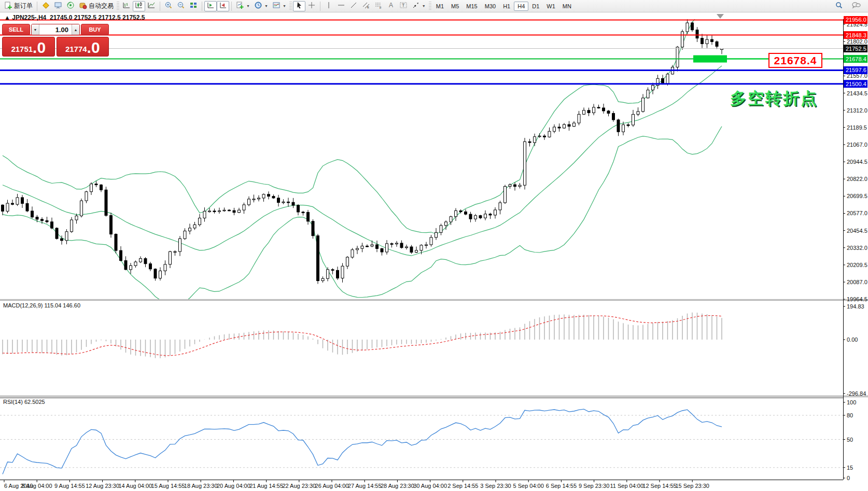 This screenshot has height=491, width=868. Describe the element at coordinates (96, 6) in the screenshot. I see `autotrading-button: 自动交易` at that location.